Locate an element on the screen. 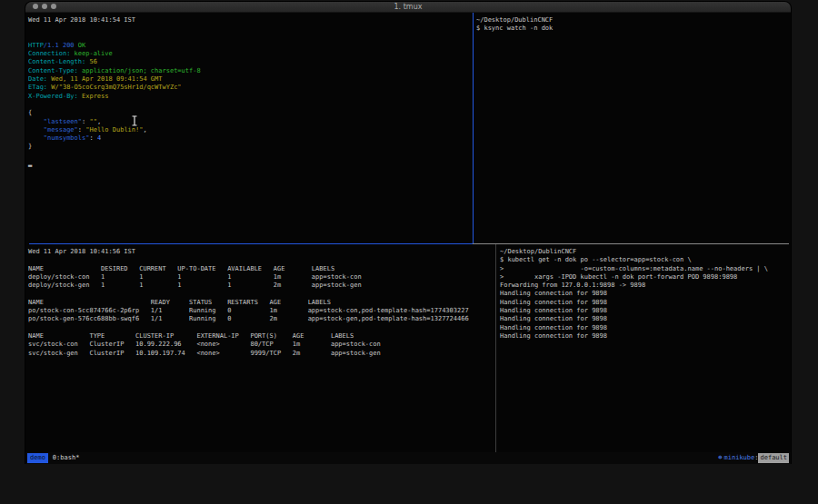 Image resolution: width=818 pixels, height=504 pixels. terminal-line: Forwarding from 127.0.0.1:9898 -> 9898 is located at coordinates (647, 285).